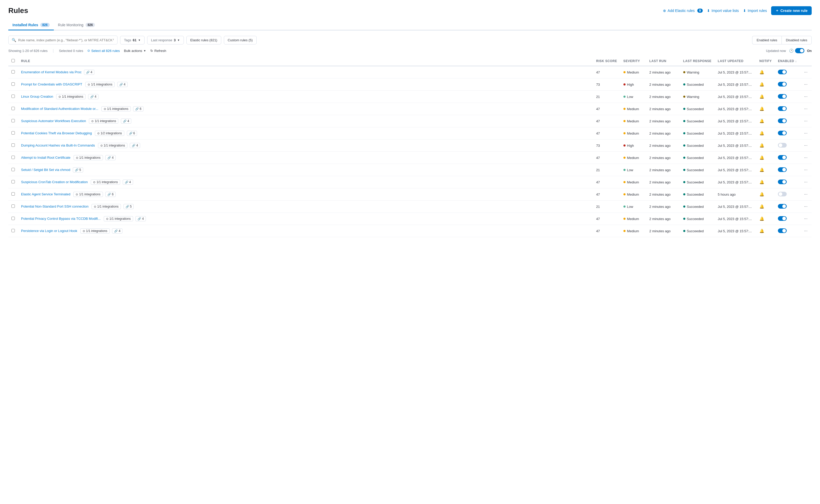 Image resolution: width=820 pixels, height=504 pixels. Describe the element at coordinates (767, 40) in the screenshot. I see `enabled-rules-button: Enabled rules` at that location.